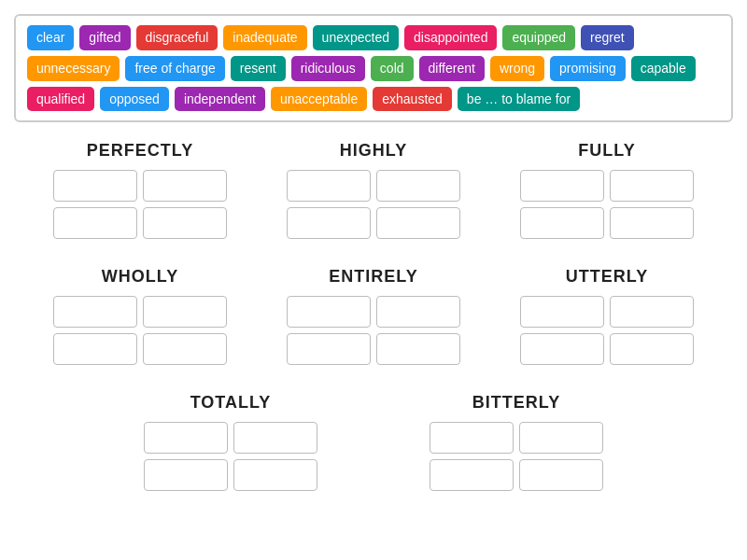 This screenshot has width=747, height=560. I want to click on word-chip: unnecessary, so click(73, 69).